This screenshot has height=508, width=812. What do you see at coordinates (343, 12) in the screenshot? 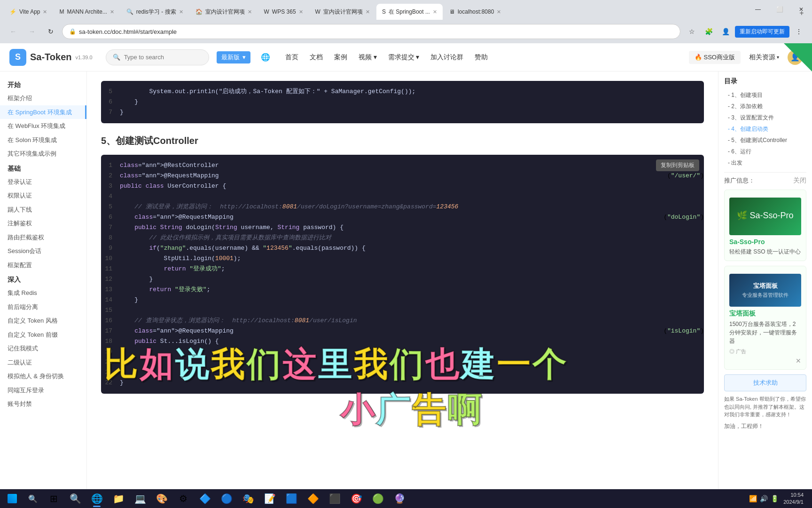
I see `tab-tab6: W室内设计官网项✕` at bounding box center [343, 12].